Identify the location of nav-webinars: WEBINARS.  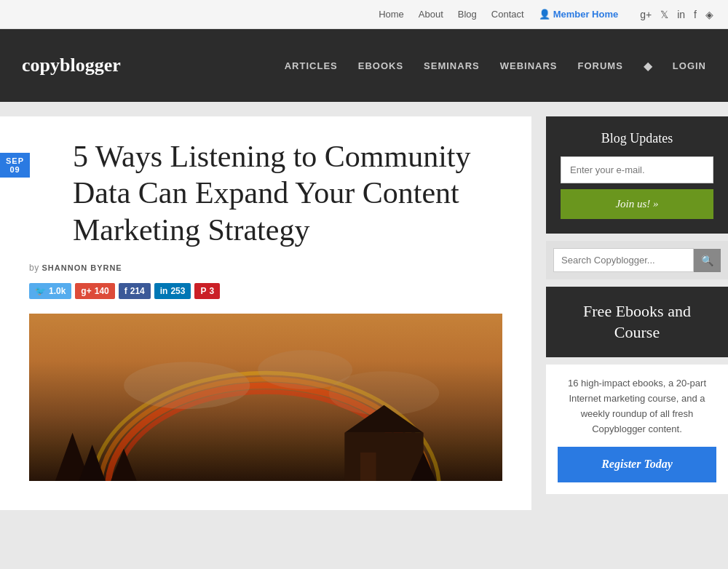
(529, 65).